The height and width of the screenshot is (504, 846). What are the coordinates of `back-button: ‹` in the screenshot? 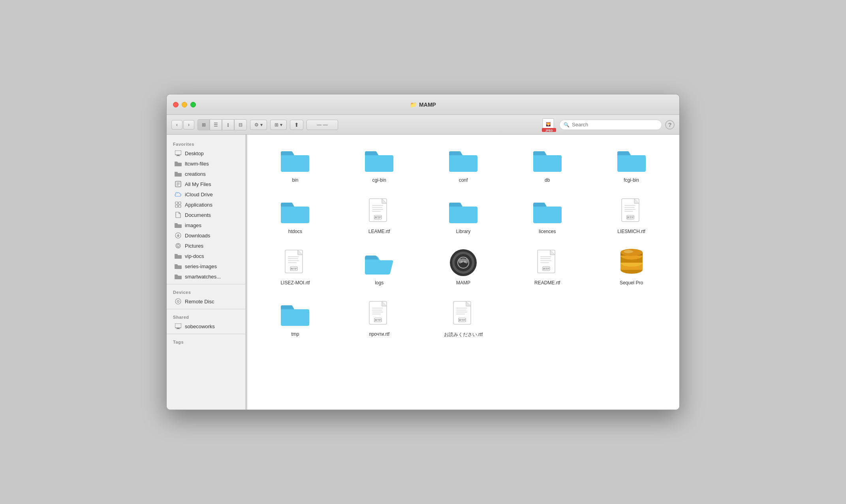 It's located at (177, 125).